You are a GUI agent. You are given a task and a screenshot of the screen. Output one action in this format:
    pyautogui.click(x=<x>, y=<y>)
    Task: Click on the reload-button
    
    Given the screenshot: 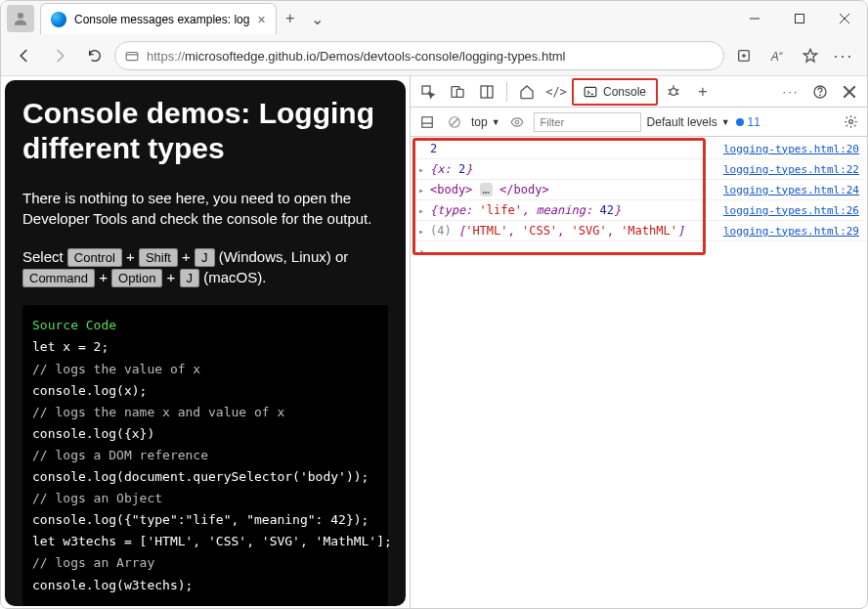 What is the action you would take?
    pyautogui.click(x=95, y=56)
    